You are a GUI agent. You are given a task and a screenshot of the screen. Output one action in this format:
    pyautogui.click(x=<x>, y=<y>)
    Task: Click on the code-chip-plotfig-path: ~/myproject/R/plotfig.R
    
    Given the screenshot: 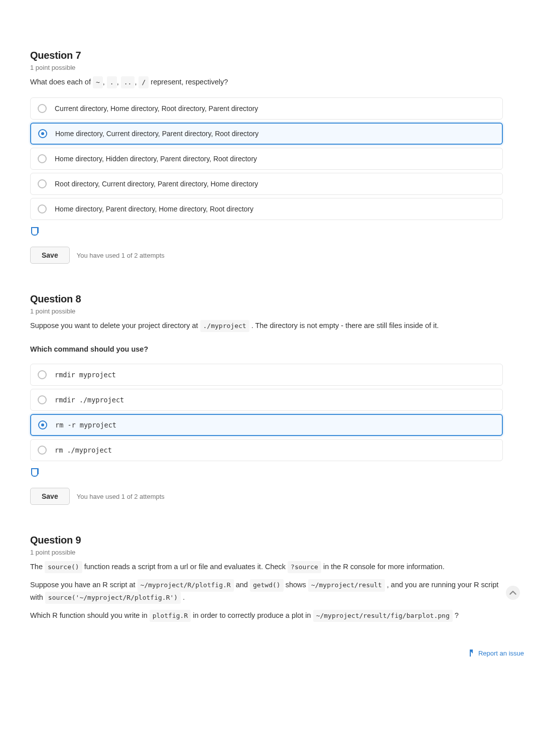 What is the action you would take?
    pyautogui.click(x=186, y=585)
    